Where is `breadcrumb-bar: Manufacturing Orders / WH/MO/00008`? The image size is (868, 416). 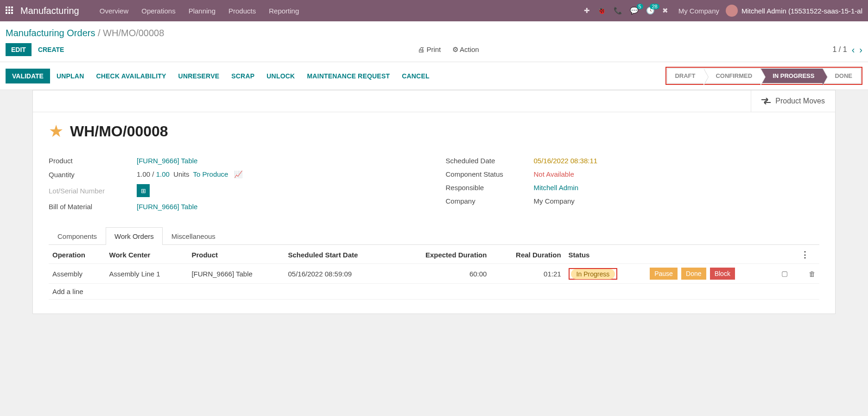 breadcrumb-bar: Manufacturing Orders / WH/MO/00008 is located at coordinates (434, 31).